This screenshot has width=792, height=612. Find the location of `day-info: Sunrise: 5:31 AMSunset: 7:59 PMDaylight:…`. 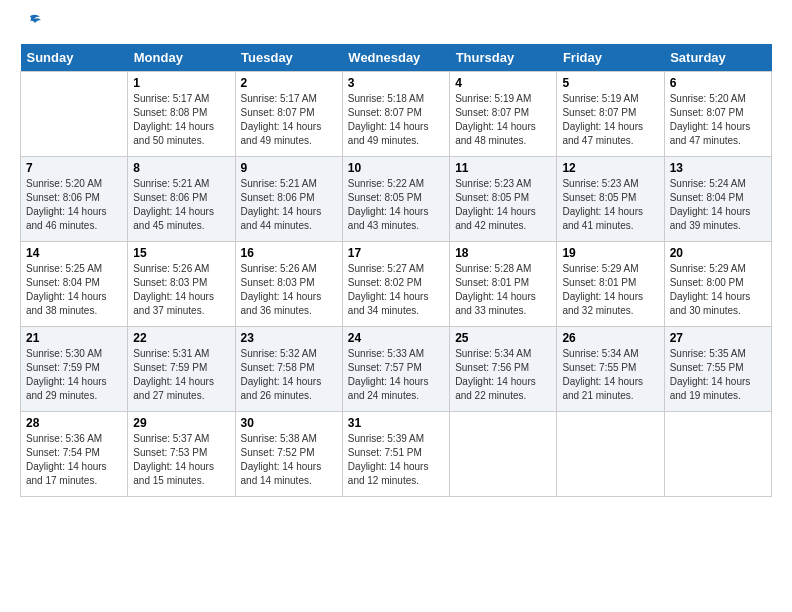

day-info: Sunrise: 5:31 AMSunset: 7:59 PMDaylight:… is located at coordinates (181, 375).